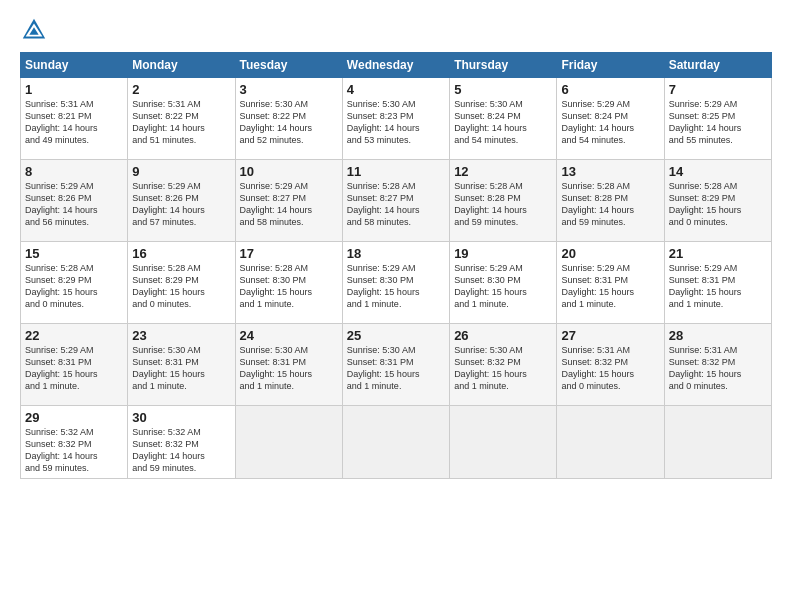 The image size is (792, 612). I want to click on calendar-cell: 15Sunrise: 5:28 AM Sunset: 8:29 PM Dayli…, so click(74, 283).